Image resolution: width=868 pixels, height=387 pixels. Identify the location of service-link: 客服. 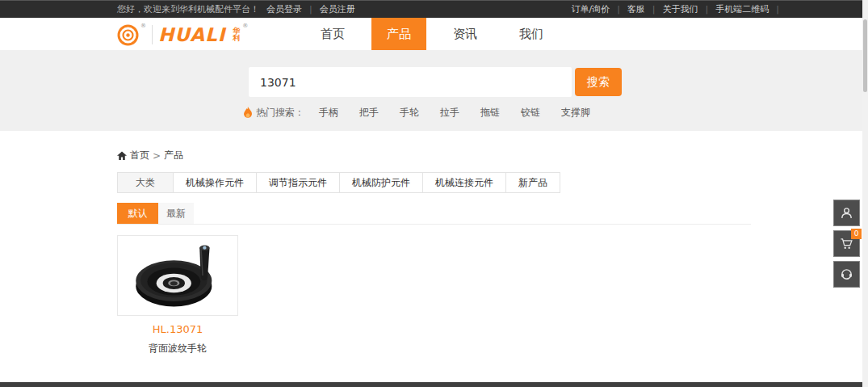
(636, 10).